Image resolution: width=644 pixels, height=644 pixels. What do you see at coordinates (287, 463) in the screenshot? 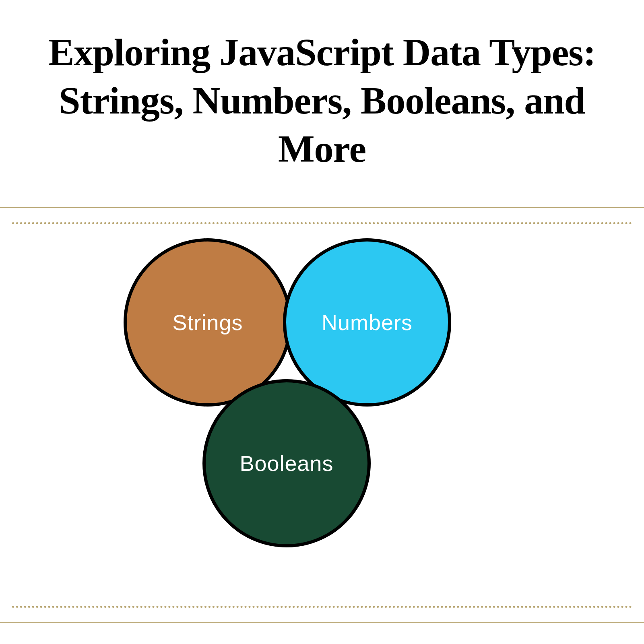
I see `circle-booleans-label: Booleans` at bounding box center [287, 463].